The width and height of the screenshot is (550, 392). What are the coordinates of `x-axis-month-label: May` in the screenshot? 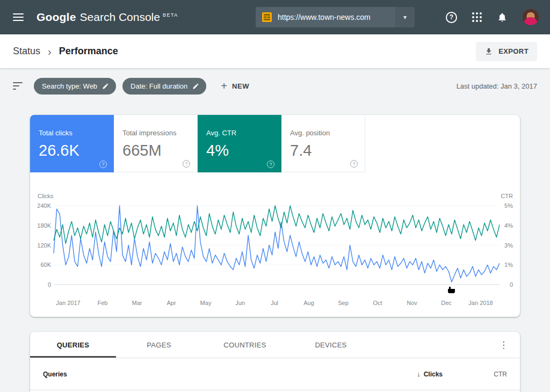 It's located at (206, 303).